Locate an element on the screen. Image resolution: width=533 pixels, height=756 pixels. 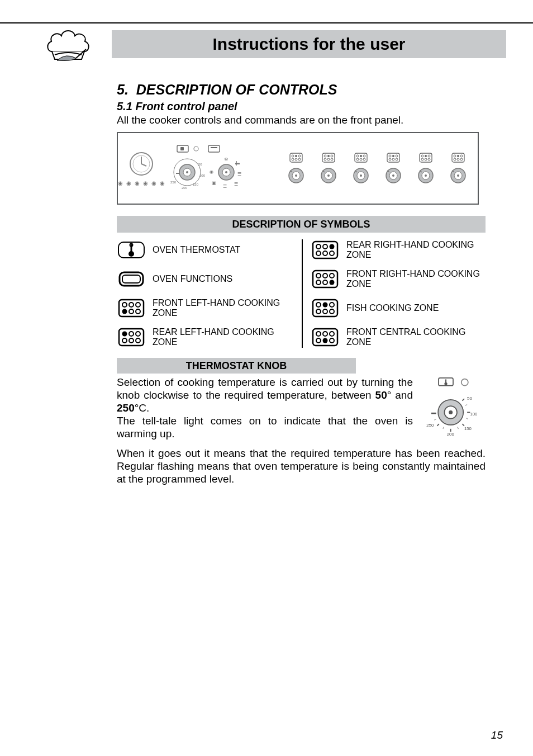
symbol-label: REAR LEFT-HAND COOKING ZONE is located at coordinates (222, 337).